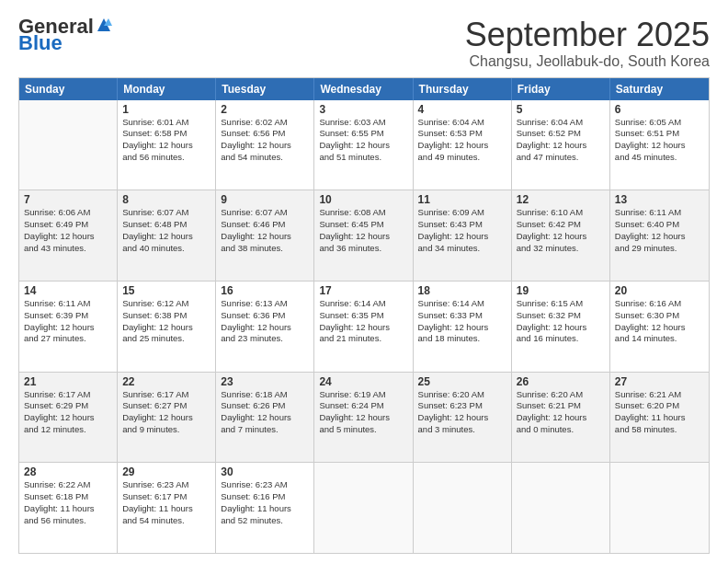 The height and width of the screenshot is (563, 728). I want to click on day-number: 21, so click(68, 382).